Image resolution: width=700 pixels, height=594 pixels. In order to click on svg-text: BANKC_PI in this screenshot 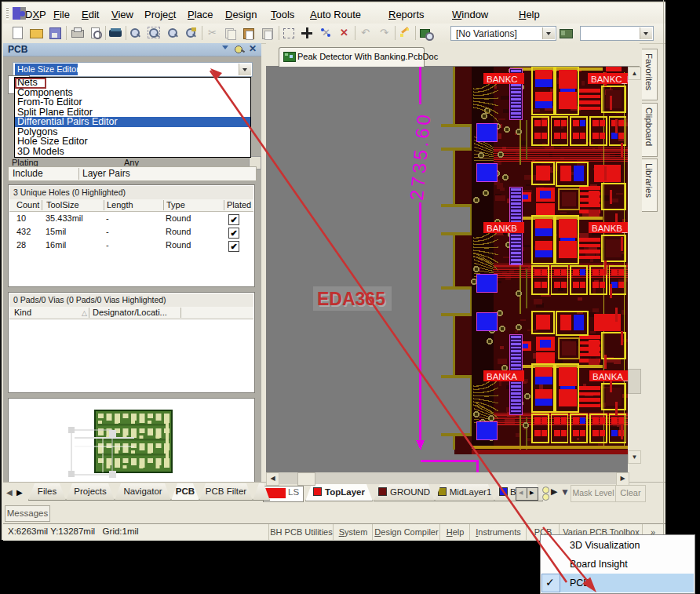, I will do `click(609, 79)`.